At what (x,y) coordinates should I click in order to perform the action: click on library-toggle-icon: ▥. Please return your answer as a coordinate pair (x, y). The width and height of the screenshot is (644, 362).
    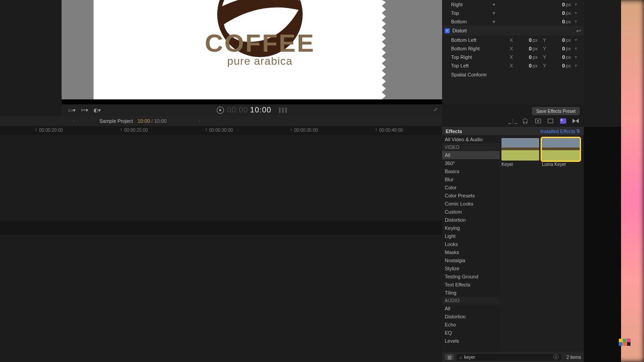
    Looking at the image, I should click on (449, 357).